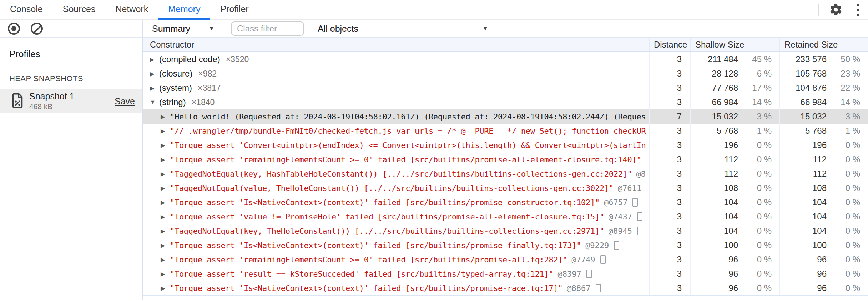 This screenshot has width=868, height=301. Describe the element at coordinates (52, 102) in the screenshot. I see `snapshot-info: Snapshot 1 468 kB` at that location.